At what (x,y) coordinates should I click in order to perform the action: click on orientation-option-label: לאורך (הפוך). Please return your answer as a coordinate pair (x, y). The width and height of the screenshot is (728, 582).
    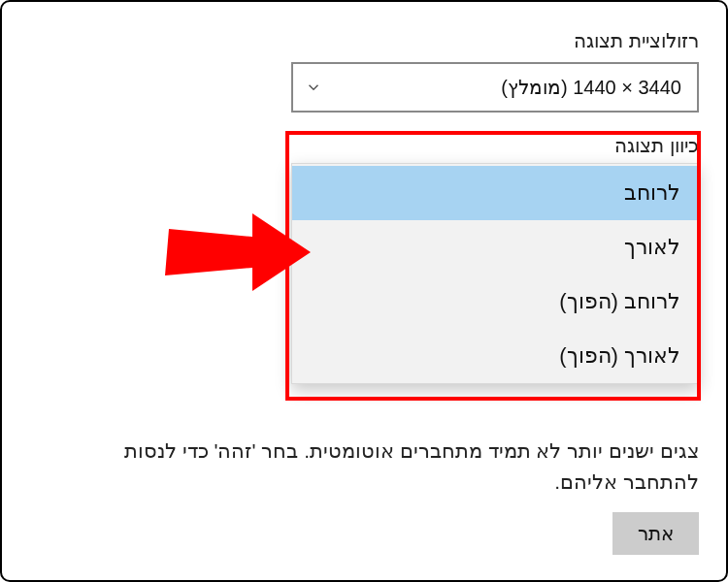
    Looking at the image, I should click on (619, 356).